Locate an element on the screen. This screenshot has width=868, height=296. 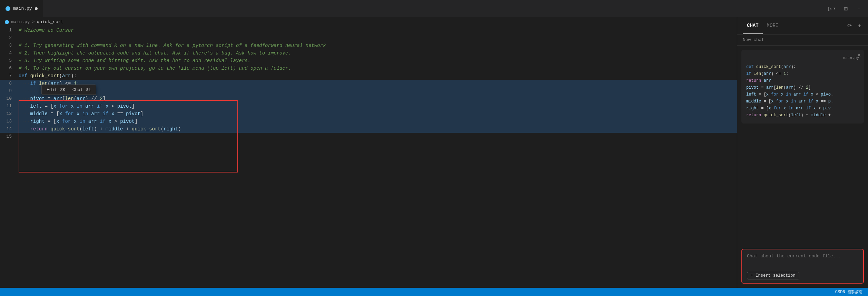
new-chat-bar: New chat is located at coordinates (802, 40).